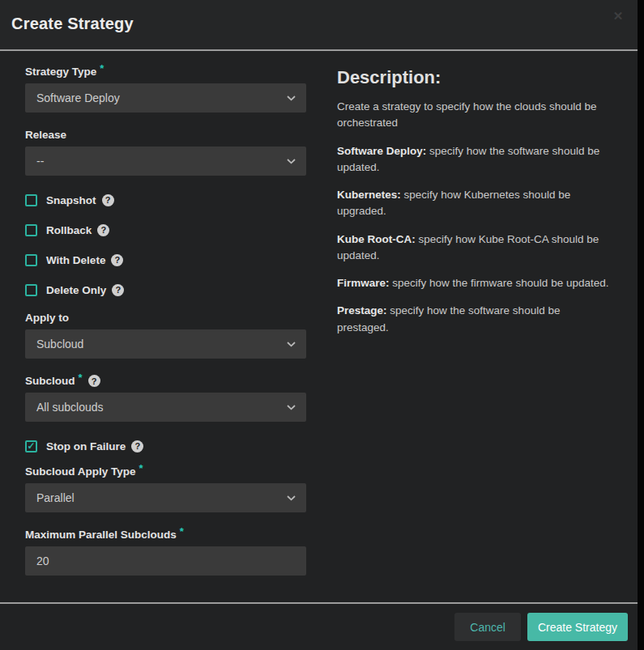 This screenshot has height=650, width=644. What do you see at coordinates (76, 261) in the screenshot?
I see `label-text: With Delete` at bounding box center [76, 261].